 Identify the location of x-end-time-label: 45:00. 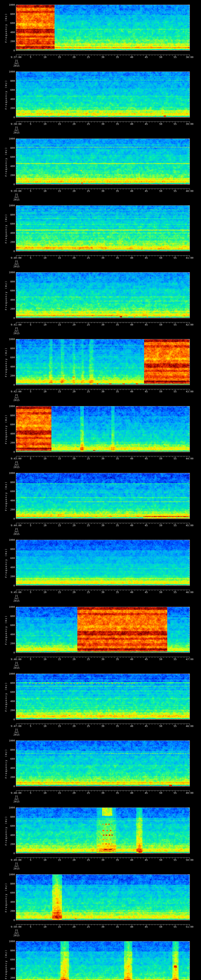
(190, 526).